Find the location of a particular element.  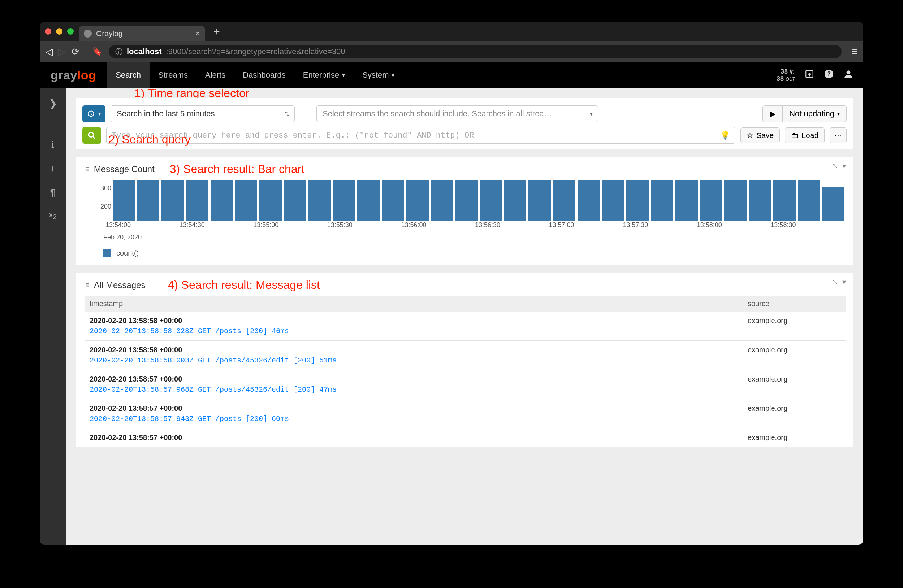

close-window-icon is located at coordinates (48, 31).